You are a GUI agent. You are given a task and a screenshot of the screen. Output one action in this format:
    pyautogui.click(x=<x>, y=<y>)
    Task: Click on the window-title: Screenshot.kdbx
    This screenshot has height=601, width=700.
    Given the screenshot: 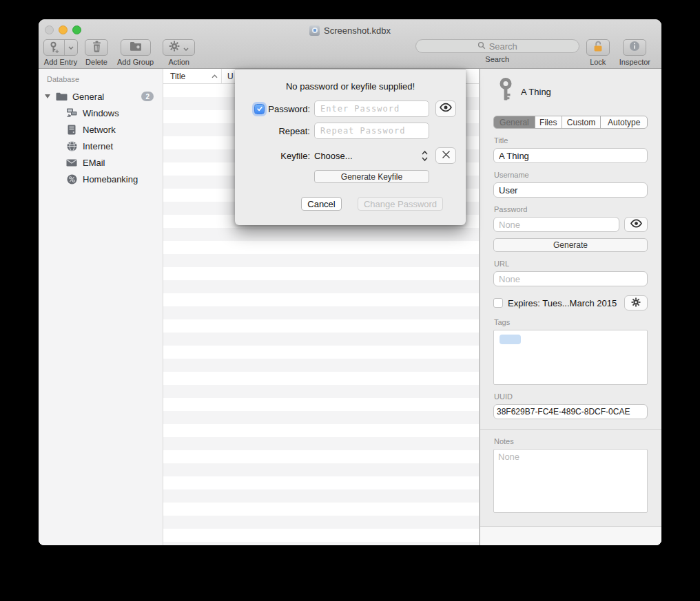 What is the action you would take?
    pyautogui.click(x=357, y=30)
    